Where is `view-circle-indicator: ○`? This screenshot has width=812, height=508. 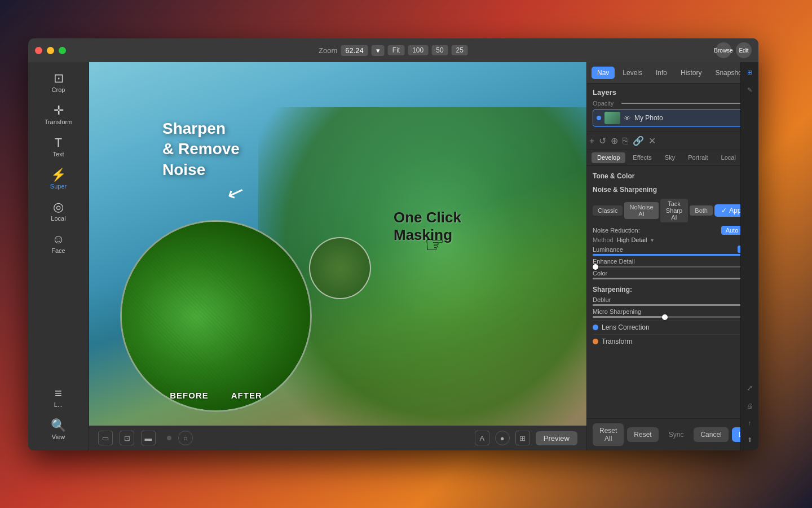 view-circle-indicator: ○ is located at coordinates (186, 438).